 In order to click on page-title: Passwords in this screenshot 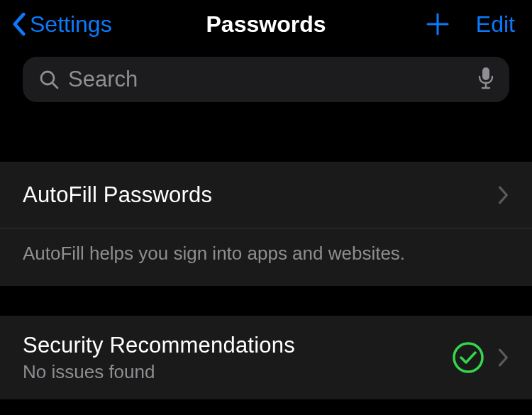, I will do `click(267, 24)`.